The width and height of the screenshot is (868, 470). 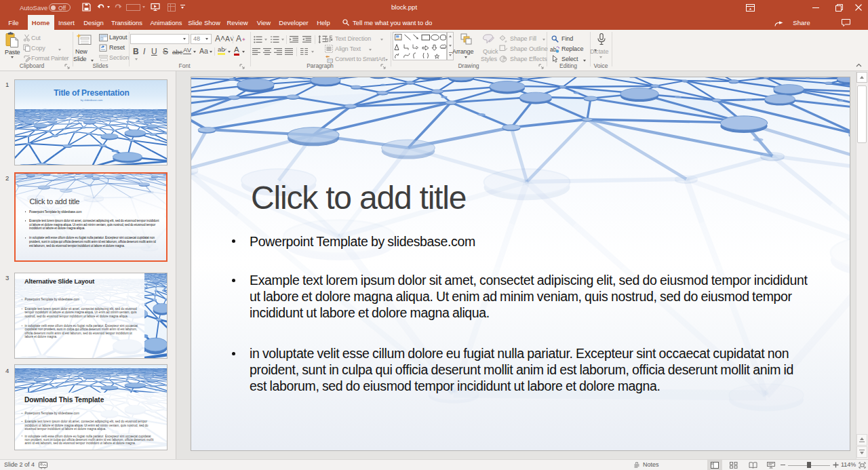 What do you see at coordinates (553, 50) in the screenshot?
I see `svg-text: ab` at bounding box center [553, 50].